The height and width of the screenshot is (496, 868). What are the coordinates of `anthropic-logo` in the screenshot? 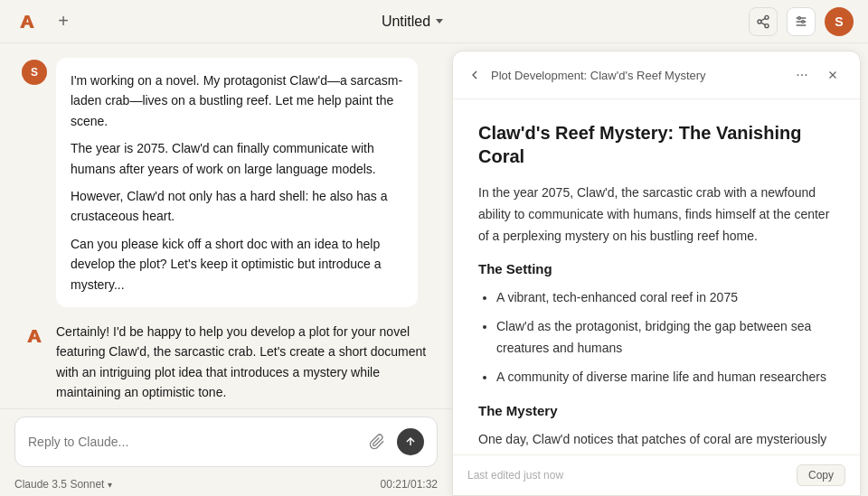 It's located at (27, 22).